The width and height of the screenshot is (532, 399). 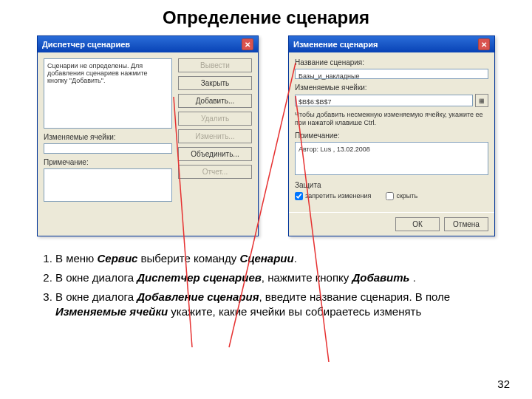 I want to click on add-button: Добавить..., so click(x=215, y=100).